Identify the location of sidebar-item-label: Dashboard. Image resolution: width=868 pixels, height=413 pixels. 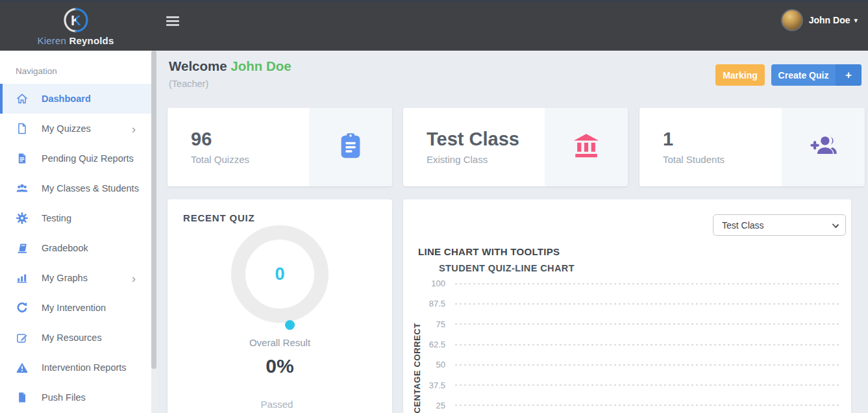
(66, 99).